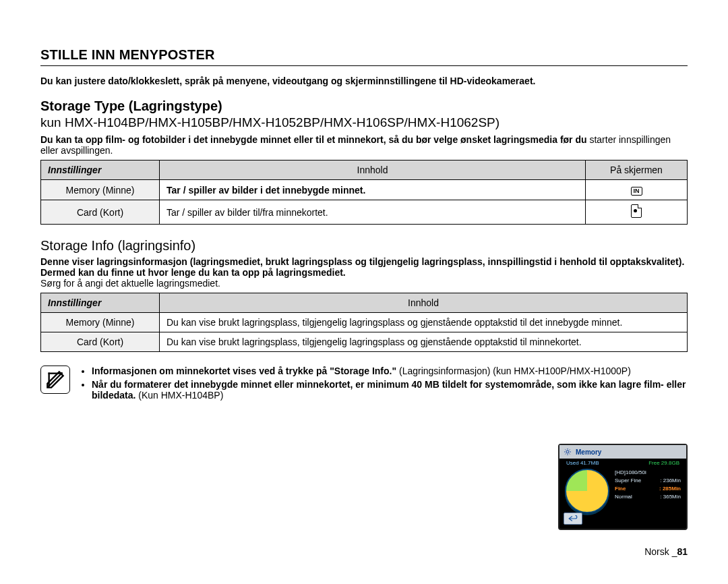 This screenshot has height=584, width=728. What do you see at coordinates (636, 212) in the screenshot?
I see `cell-icon` at bounding box center [636, 212].